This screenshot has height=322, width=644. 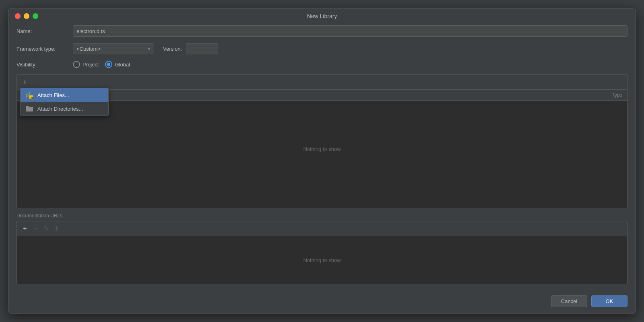 I want to click on radio-project-label: Project, so click(x=91, y=64).